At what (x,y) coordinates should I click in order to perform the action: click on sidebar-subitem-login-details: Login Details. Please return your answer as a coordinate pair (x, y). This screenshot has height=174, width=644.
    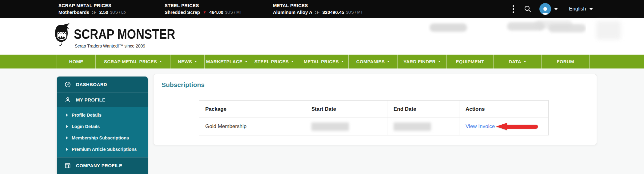
    Looking at the image, I should click on (102, 126).